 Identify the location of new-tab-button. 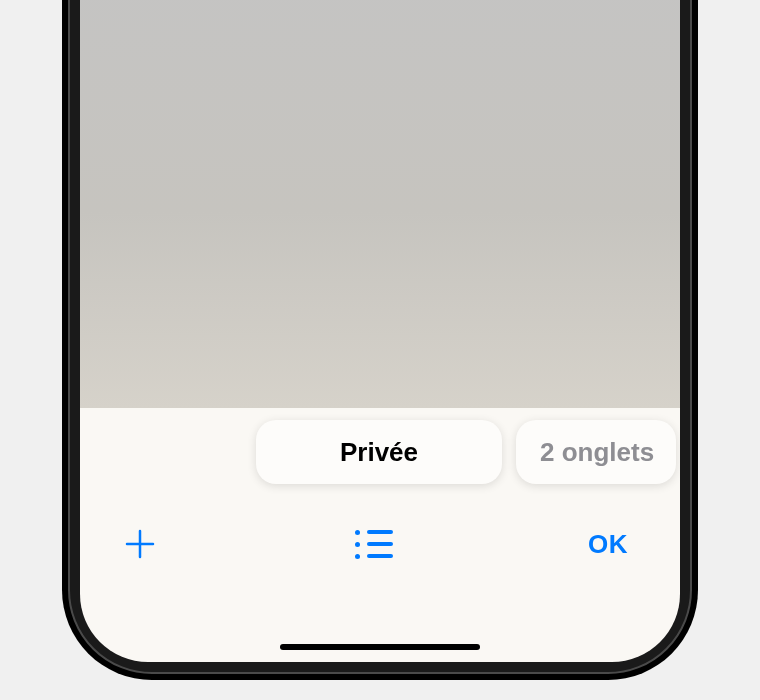
(140, 544).